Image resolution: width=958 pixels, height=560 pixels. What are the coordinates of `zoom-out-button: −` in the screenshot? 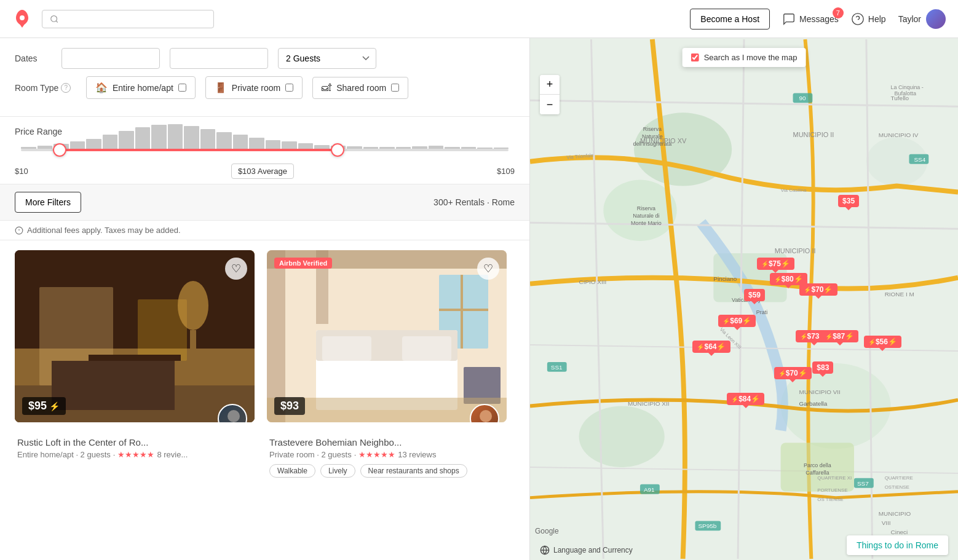 It's located at (550, 105).